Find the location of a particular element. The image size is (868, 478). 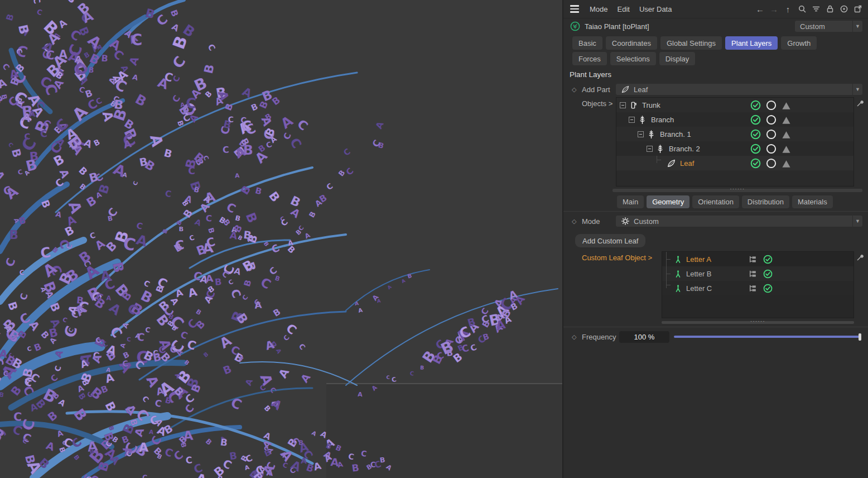

frequency-slider is located at coordinates (768, 337).